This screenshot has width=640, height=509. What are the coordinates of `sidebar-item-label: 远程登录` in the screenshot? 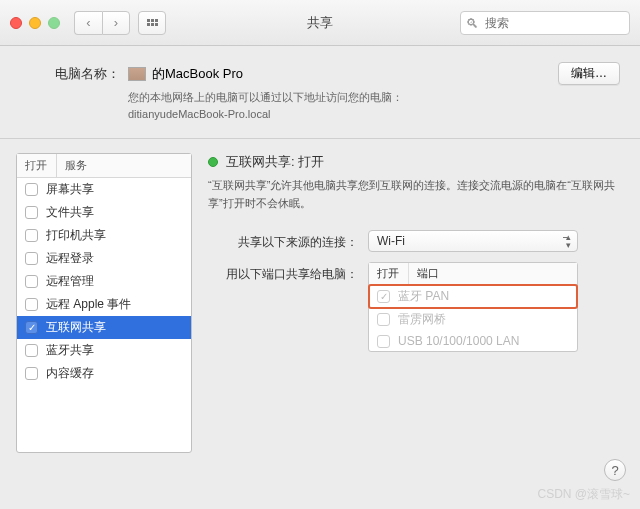 It's located at (70, 258).